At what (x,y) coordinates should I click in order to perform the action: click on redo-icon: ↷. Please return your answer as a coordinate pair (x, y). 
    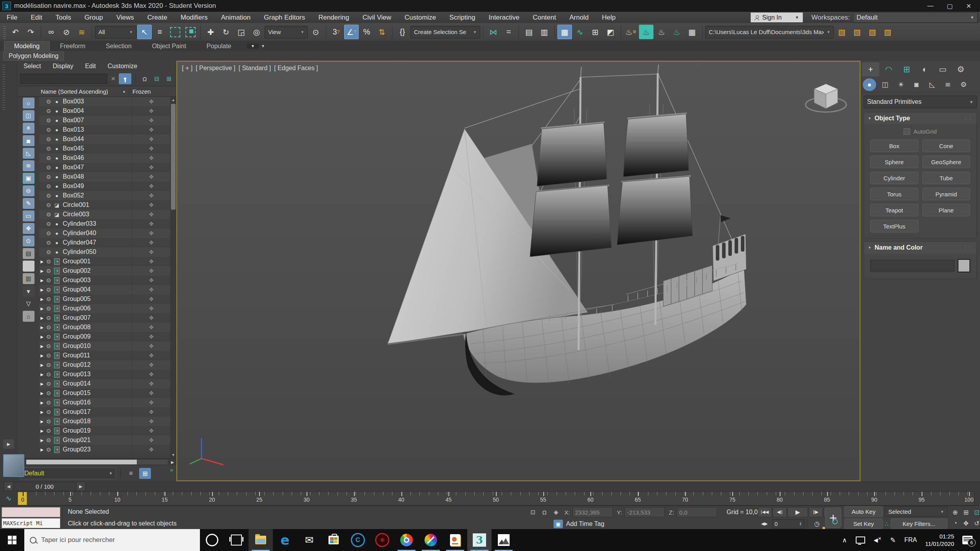
    Looking at the image, I should click on (31, 32).